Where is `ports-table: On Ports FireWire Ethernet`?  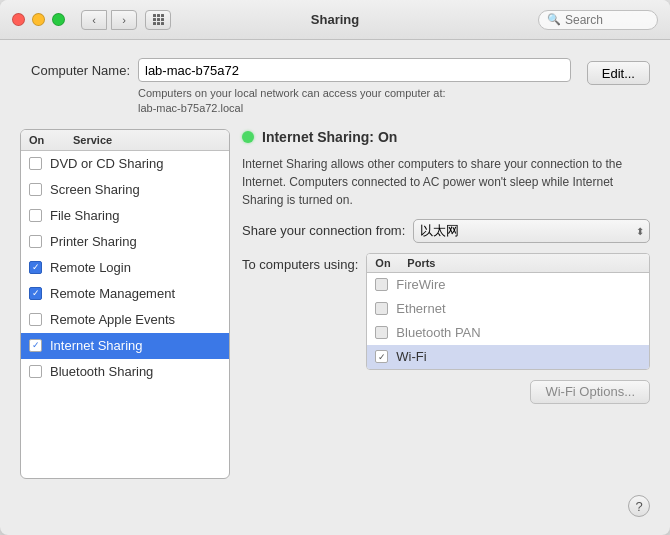
ports-table: On Ports FireWire Ethernet is located at coordinates (508, 312).